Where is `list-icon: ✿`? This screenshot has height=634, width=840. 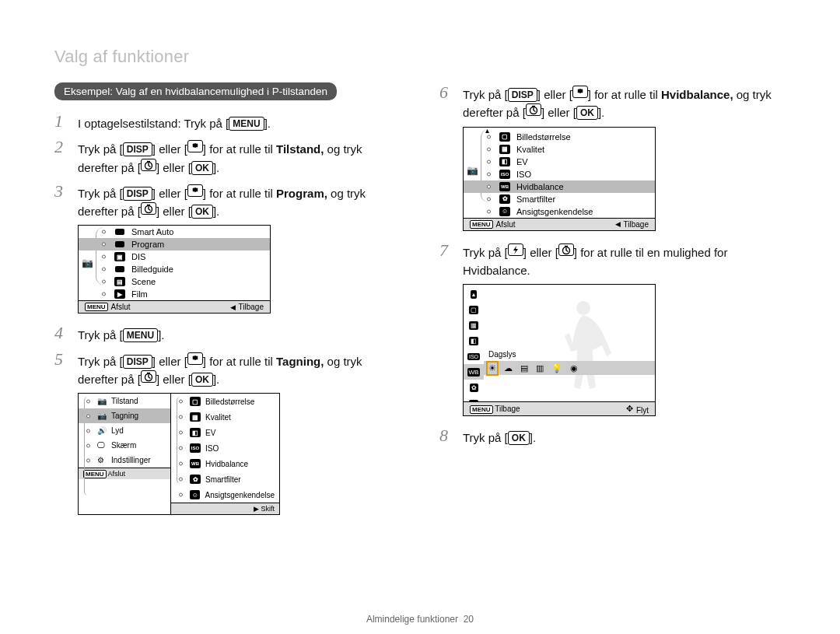 list-icon: ✿ is located at coordinates (195, 479).